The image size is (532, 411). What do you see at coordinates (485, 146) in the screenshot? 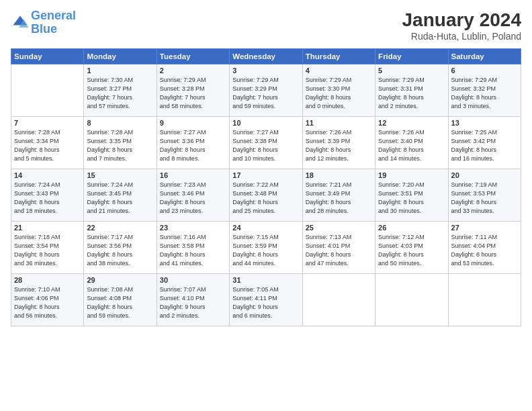
I see `day-info: Sunrise: 7:25 AMSunset: 3:42 PMDaylight:…` at bounding box center [485, 146].